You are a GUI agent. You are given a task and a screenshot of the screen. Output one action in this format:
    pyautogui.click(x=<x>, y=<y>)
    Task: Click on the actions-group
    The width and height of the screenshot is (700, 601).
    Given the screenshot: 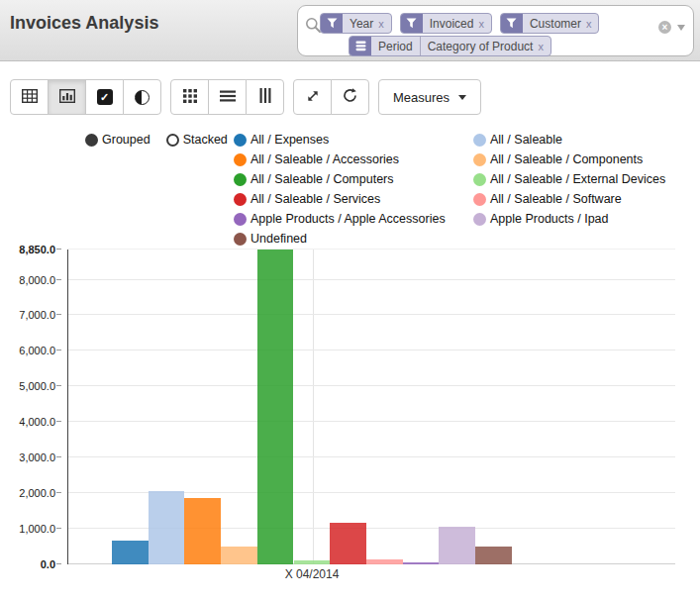 What is the action you would take?
    pyautogui.click(x=331, y=97)
    